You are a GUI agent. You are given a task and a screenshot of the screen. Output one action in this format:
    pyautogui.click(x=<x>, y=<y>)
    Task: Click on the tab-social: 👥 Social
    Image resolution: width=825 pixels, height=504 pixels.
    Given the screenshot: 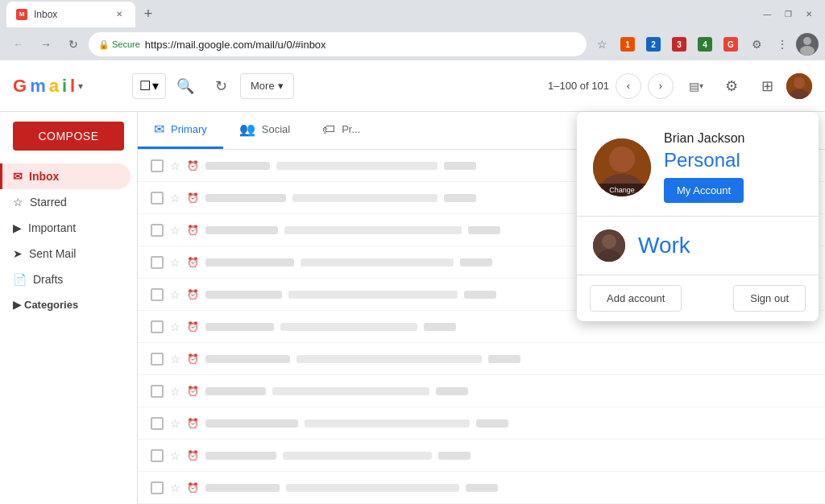 What is the action you would take?
    pyautogui.click(x=264, y=130)
    